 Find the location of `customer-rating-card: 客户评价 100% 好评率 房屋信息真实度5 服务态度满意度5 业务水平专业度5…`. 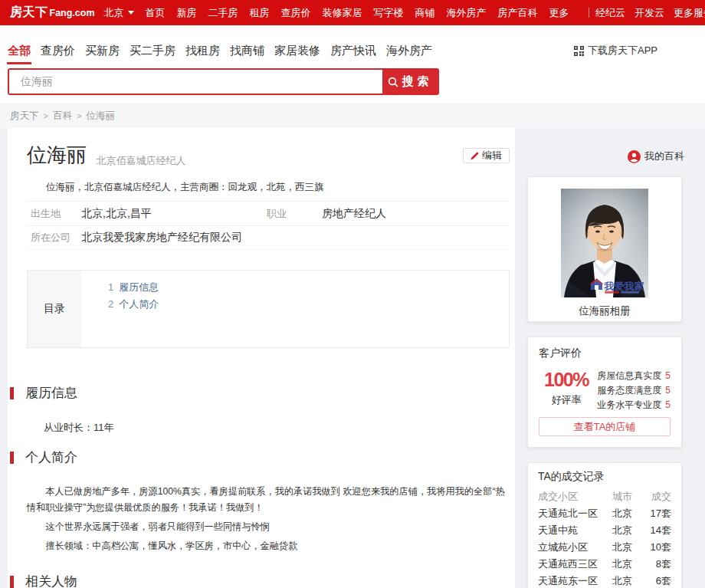

customer-rating-card: 客户评价 100% 好评率 房屋信息真实度5 服务态度满意度5 业务水平专业度5… is located at coordinates (605, 393).